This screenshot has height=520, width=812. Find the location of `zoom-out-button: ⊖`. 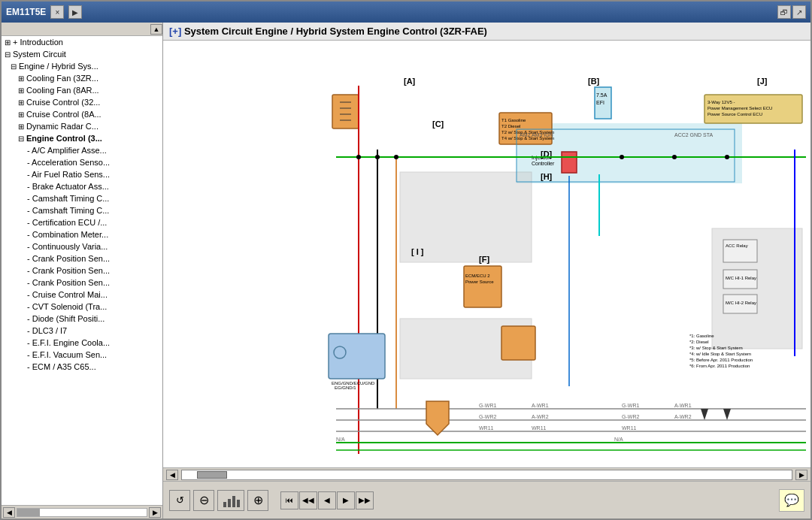

zoom-out-button: ⊖ is located at coordinates (204, 500).